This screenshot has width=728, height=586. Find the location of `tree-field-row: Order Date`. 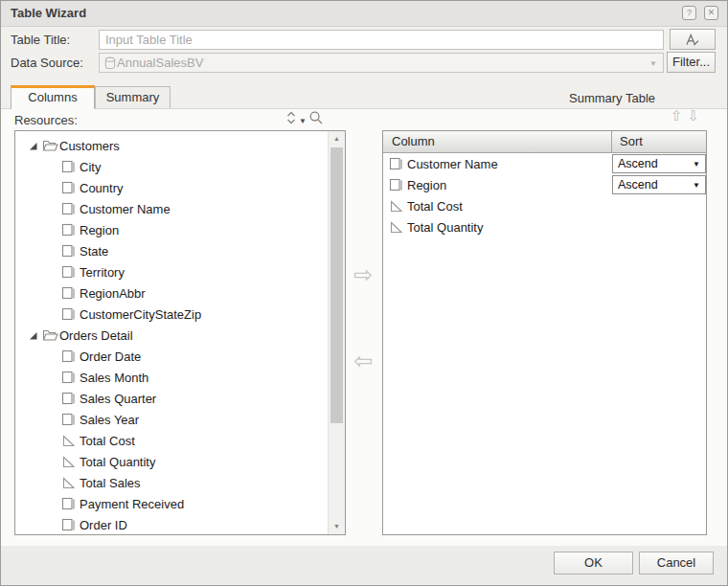

tree-field-row: Order Date is located at coordinates (171, 356).